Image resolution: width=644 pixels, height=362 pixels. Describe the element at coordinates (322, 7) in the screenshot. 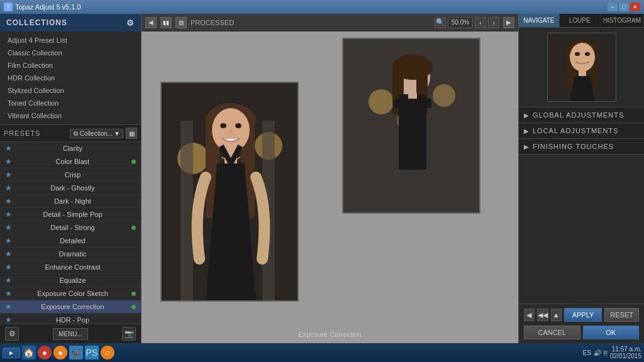

I see `title-bar: T Topaz Adjust 5 v5.1.0 – □ ✕` at that location.